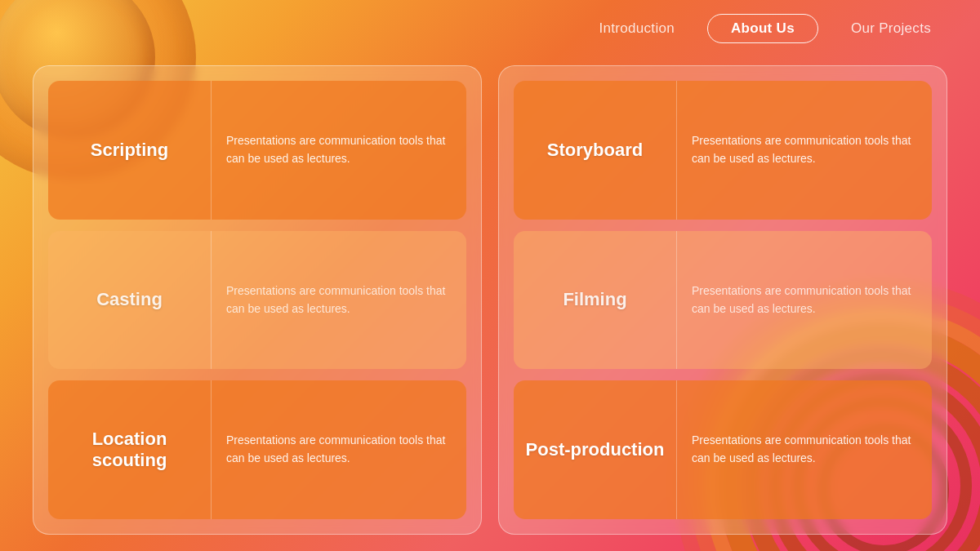 Image resolution: width=980 pixels, height=551 pixels. Describe the element at coordinates (763, 29) in the screenshot. I see `nav-about-us: About Us` at that location.